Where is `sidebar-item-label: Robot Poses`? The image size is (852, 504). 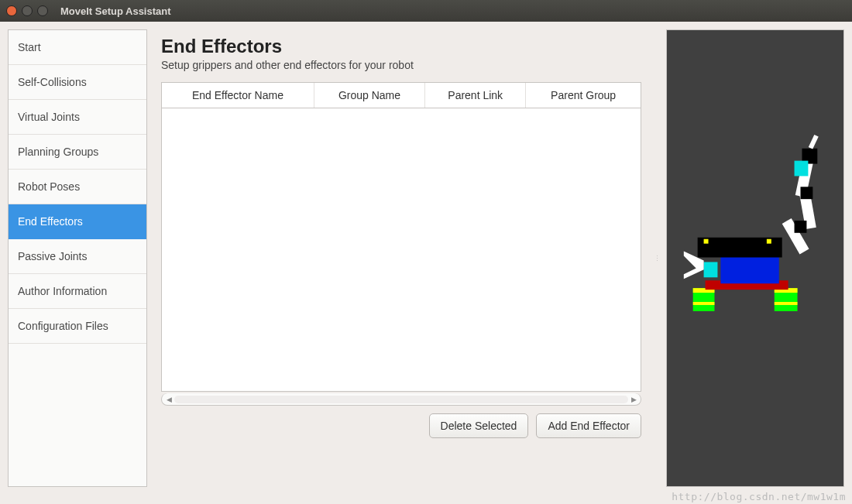 sidebar-item-label: Robot Poses is located at coordinates (49, 187).